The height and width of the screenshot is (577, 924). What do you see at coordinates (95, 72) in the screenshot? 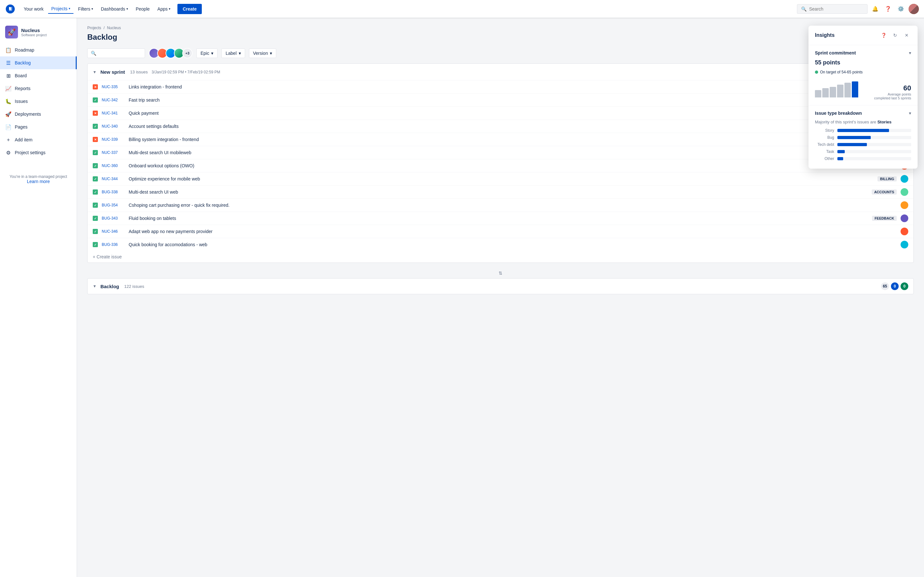
I see `sprint-collapse-toggle: ▼` at bounding box center [95, 72].